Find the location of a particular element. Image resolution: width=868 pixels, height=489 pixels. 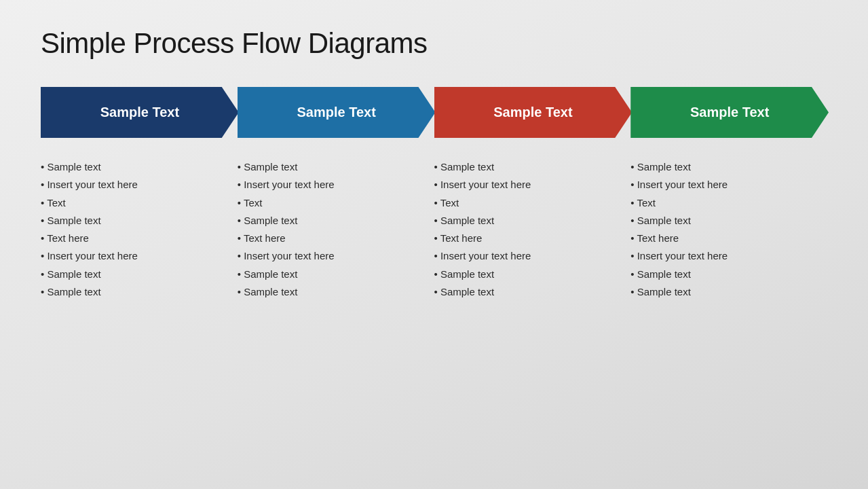

column-4: Sample textInsert your text hereTextSamp… is located at coordinates (729, 230).